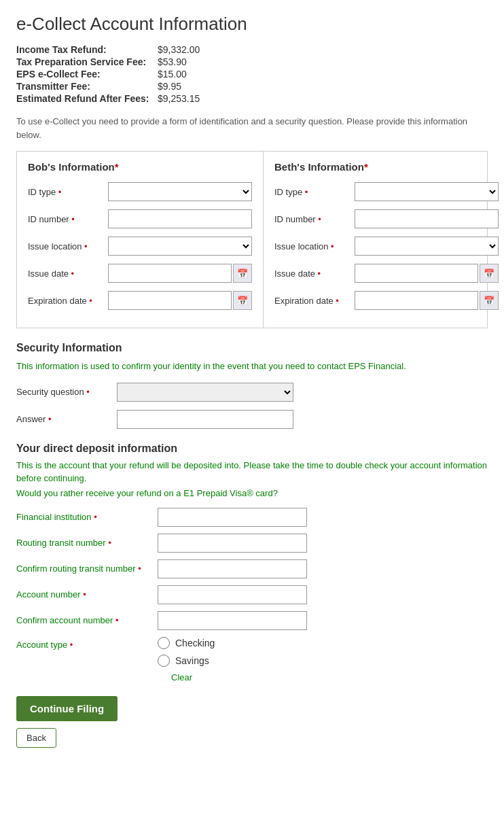 The height and width of the screenshot is (832, 504). Describe the element at coordinates (312, 219) in the screenshot. I see `beths-id-number-label: ID number •` at that location.